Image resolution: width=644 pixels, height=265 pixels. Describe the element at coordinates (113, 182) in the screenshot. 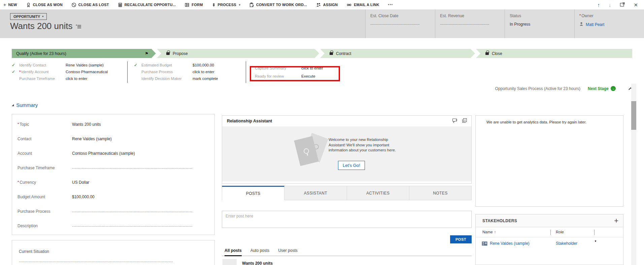

I see `field-currency: *Currency US Dollar` at that location.